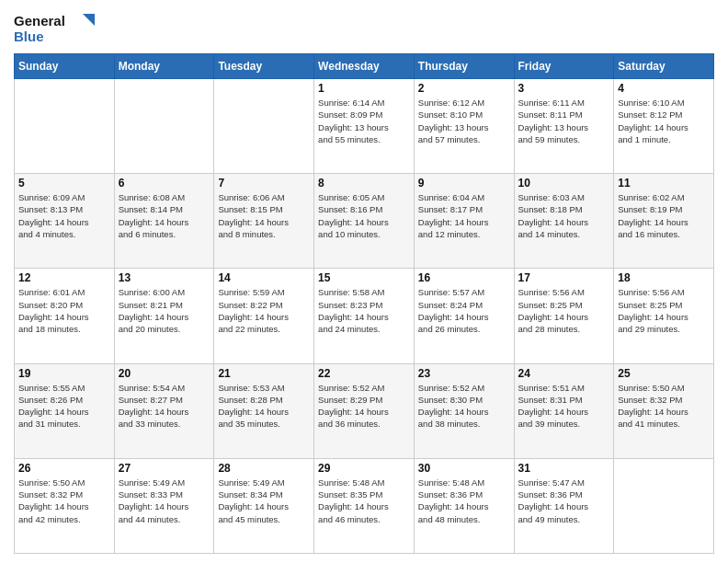 The height and width of the screenshot is (563, 728). Describe the element at coordinates (51, 293) in the screenshot. I see `day-info-line: Sunrise: 6:01 AM` at that location.